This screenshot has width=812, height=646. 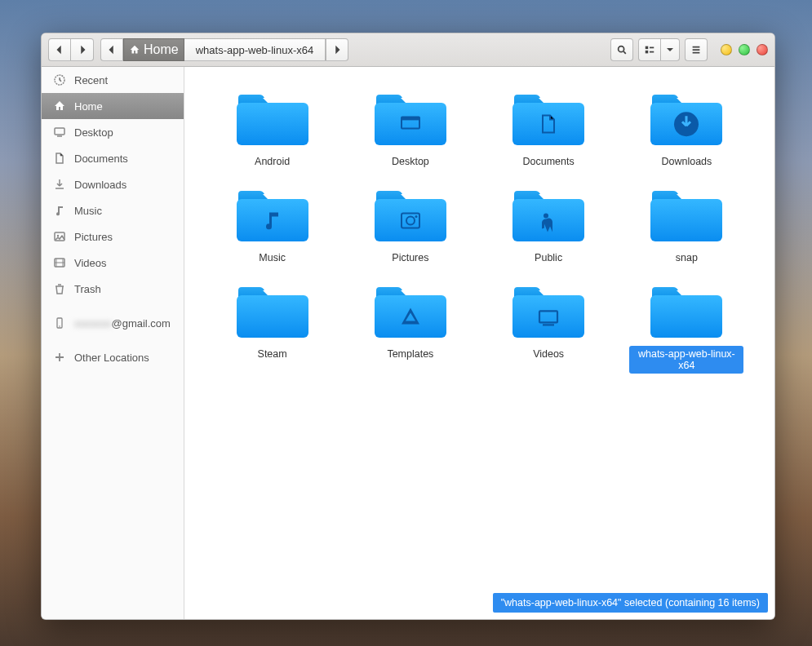 I want to click on hamburger-menu-button, so click(x=696, y=50).